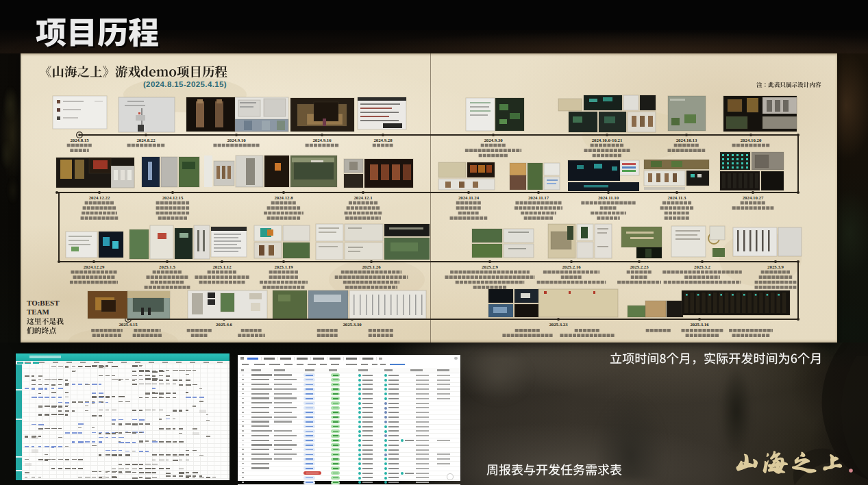 The height and width of the screenshot is (485, 868). Describe the element at coordinates (224, 325) in the screenshot. I see `svg-text: 2025.4.6` at that location.